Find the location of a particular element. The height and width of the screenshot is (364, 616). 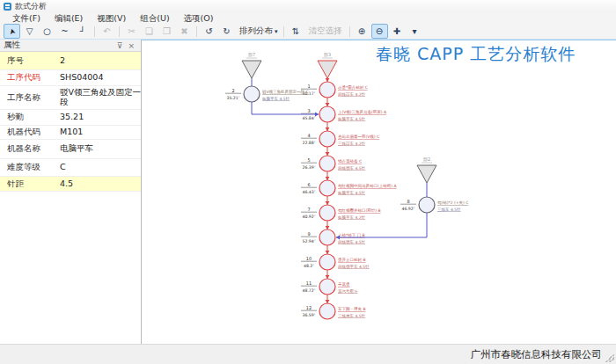

arrange-button: 排列分布▾ is located at coordinates (258, 32).